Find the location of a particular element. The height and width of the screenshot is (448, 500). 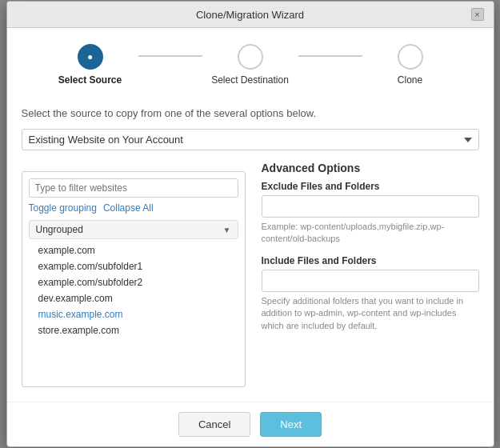

advanced-options-title: Advanced Options is located at coordinates (370, 168).